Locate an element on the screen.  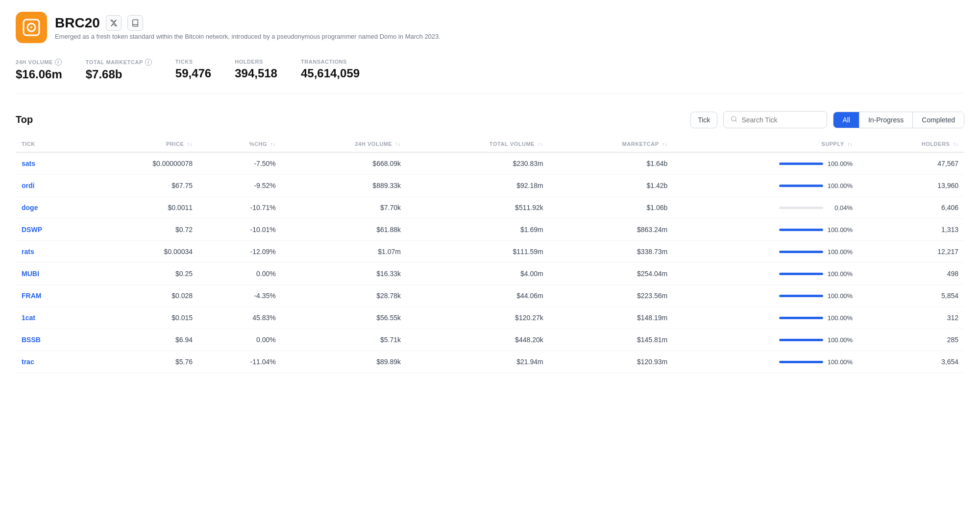
price-cell: $67.75 is located at coordinates (142, 186).